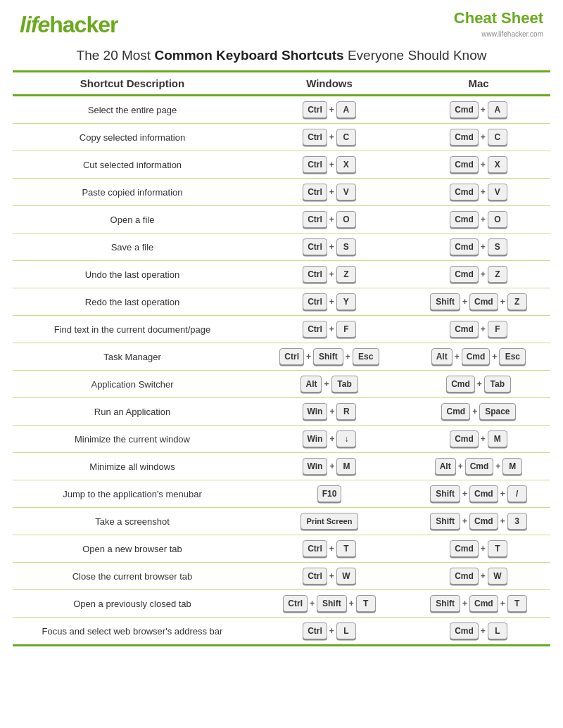 The image size is (563, 728). I want to click on row-description: Redo the last operation, so click(132, 302).